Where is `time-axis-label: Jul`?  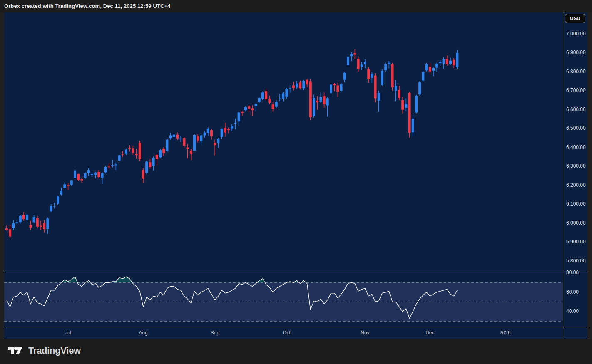
time-axis-label: Jul is located at coordinates (68, 333).